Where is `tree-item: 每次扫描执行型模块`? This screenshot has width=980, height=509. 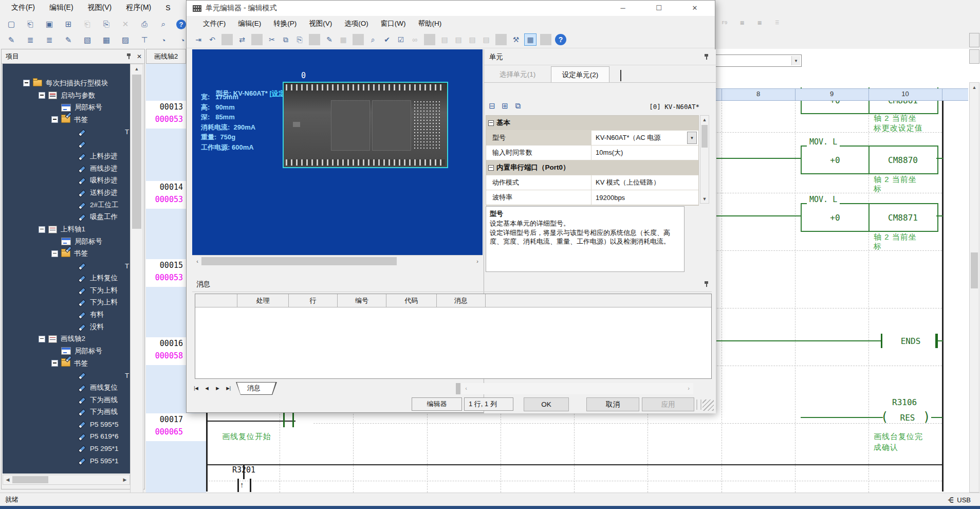 tree-item: 每次扫描执行型模块 is located at coordinates (66, 83).